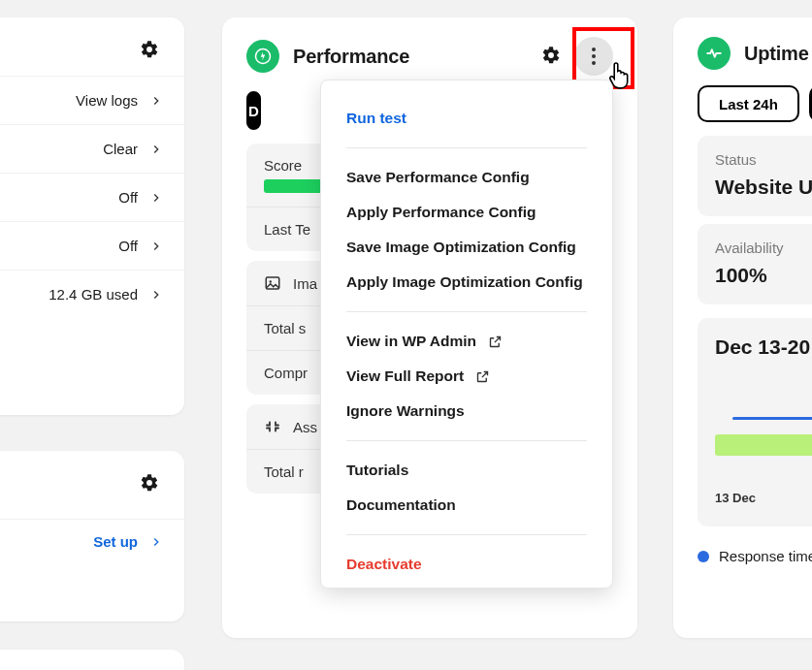  What do you see at coordinates (411, 341) in the screenshot?
I see `menu-view-wp-admin-label: View in WP Admin` at bounding box center [411, 341].